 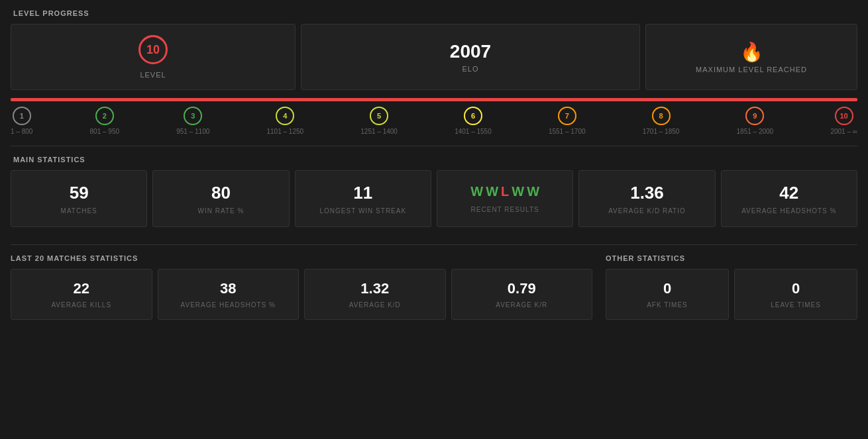 What do you see at coordinates (755, 131) in the screenshot?
I see `marker-range: 1851 – 2000` at bounding box center [755, 131].